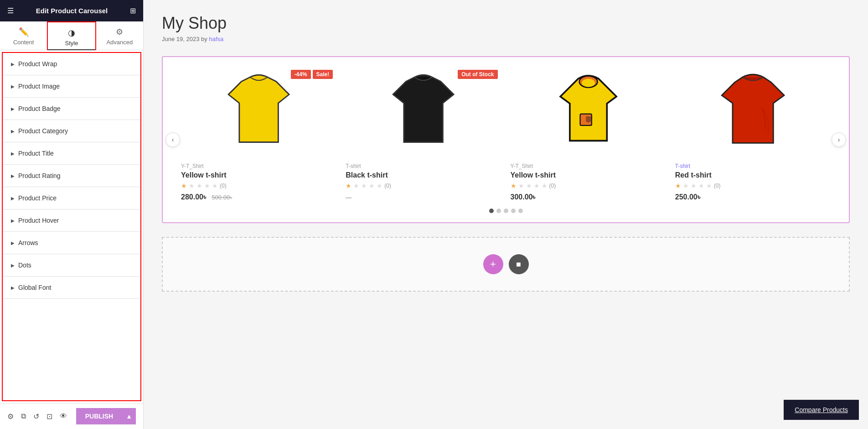 The width and height of the screenshot is (868, 429). Describe the element at coordinates (133, 11) in the screenshot. I see `grid-icon: ⊞` at that location.